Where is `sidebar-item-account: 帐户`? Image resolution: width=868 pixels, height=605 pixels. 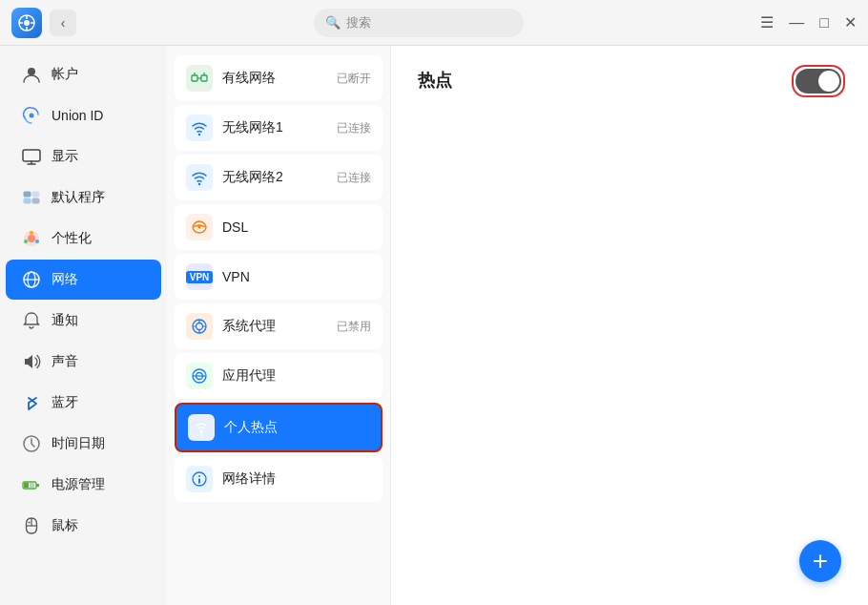
sidebar-item-account: 帐户 is located at coordinates (84, 74).